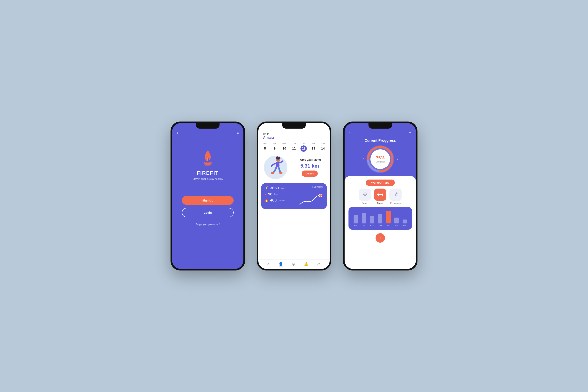  Describe the element at coordinates (283, 188) in the screenshot. I see `steps-unit: steps` at that location.